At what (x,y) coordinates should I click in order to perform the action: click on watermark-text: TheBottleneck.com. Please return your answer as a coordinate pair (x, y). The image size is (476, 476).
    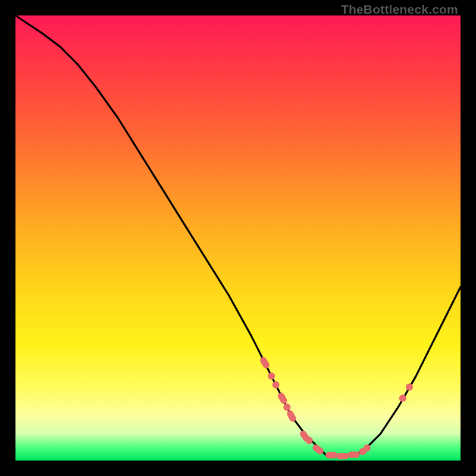
    Looking at the image, I should click on (400, 10).